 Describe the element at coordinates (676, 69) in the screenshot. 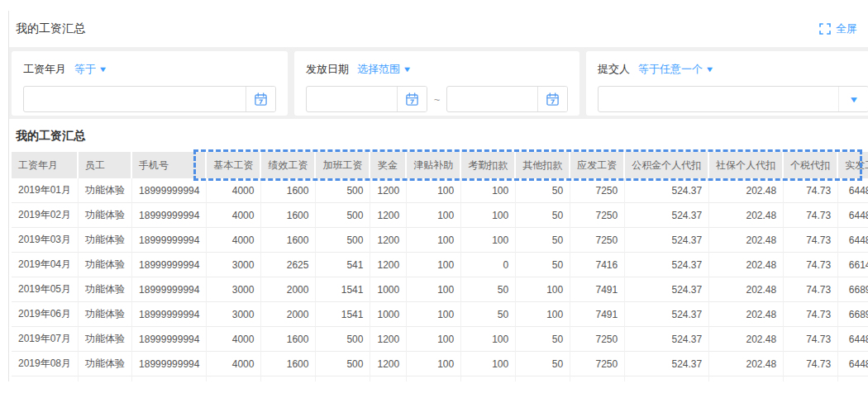

I see `operator-dropdown-submitter: 等于任意一个 ▼` at that location.